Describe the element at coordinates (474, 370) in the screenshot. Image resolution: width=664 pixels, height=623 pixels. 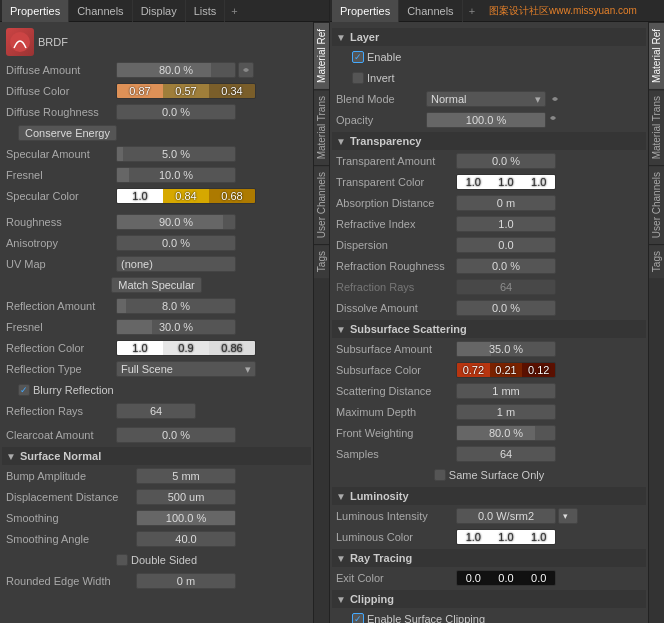
I see `subs-r-channel: 0.72` at that location.